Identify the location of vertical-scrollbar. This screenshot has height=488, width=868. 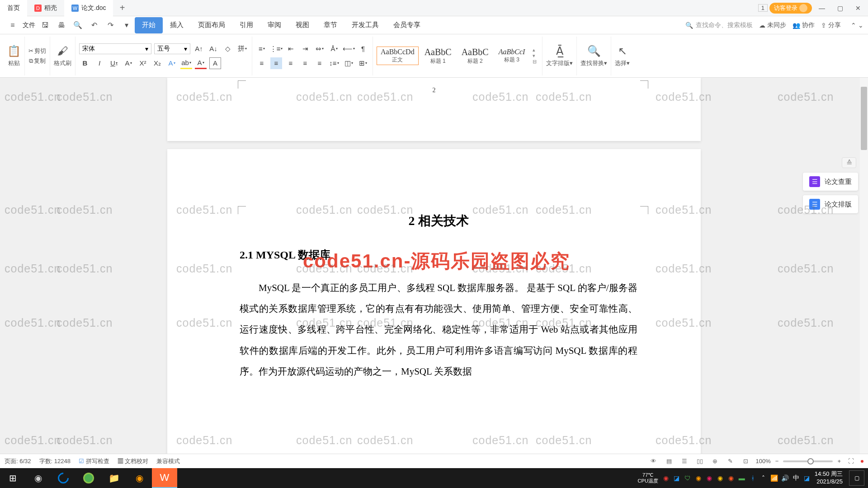
(864, 273).